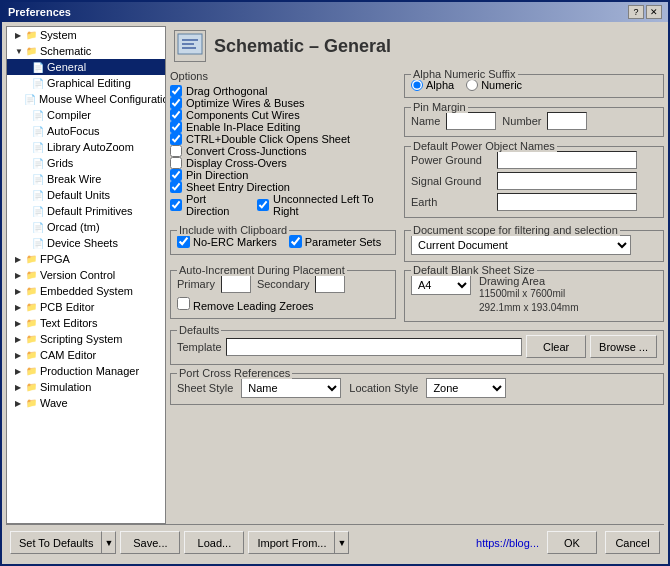  Describe the element at coordinates (283, 242) in the screenshot. I see `clipboard-checkboxes: No-ERC Markers Parameter Sets` at that location.